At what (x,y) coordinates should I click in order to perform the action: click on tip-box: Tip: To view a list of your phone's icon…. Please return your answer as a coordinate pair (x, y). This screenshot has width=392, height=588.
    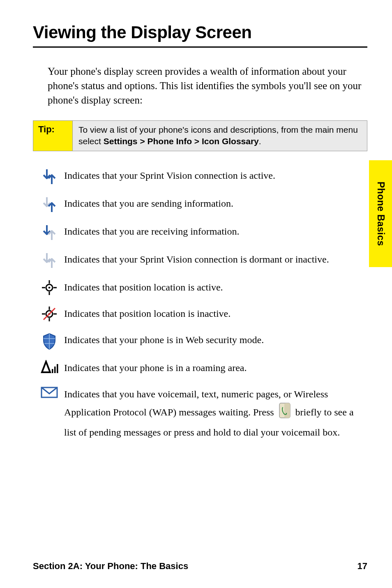
    Looking at the image, I should click on (200, 136).